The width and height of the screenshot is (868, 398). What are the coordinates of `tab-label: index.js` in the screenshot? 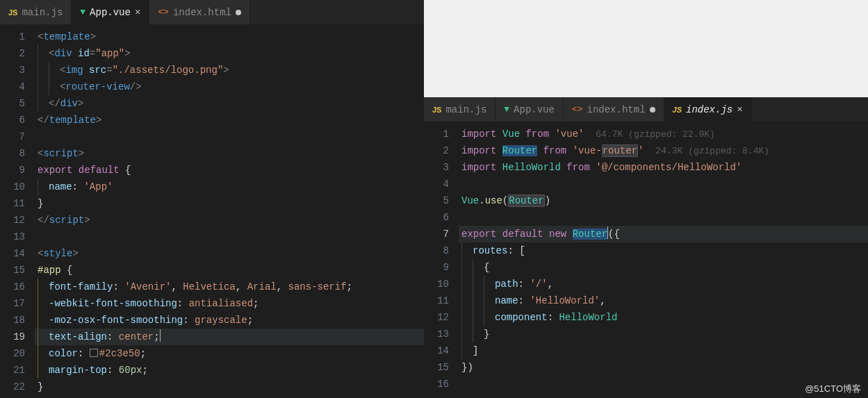 It's located at (709, 110).